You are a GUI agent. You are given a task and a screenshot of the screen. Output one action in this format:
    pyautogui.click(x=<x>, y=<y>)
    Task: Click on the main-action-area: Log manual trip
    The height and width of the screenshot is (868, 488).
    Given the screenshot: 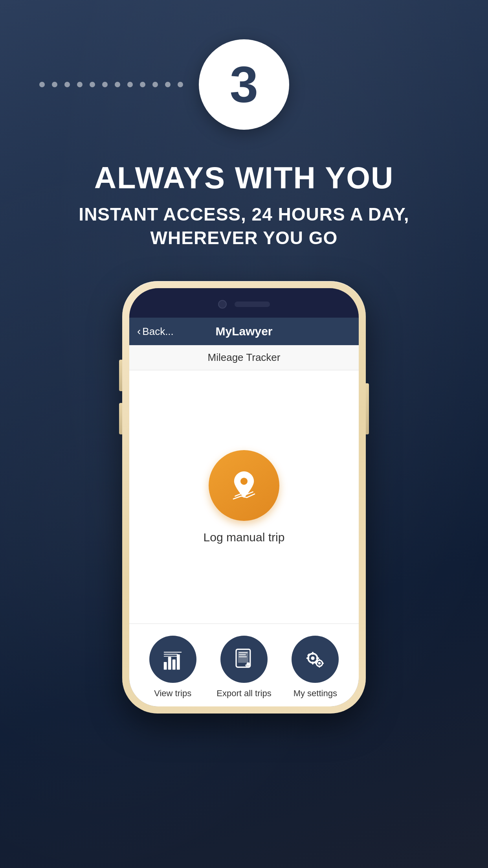 What is the action you would take?
    pyautogui.click(x=244, y=497)
    